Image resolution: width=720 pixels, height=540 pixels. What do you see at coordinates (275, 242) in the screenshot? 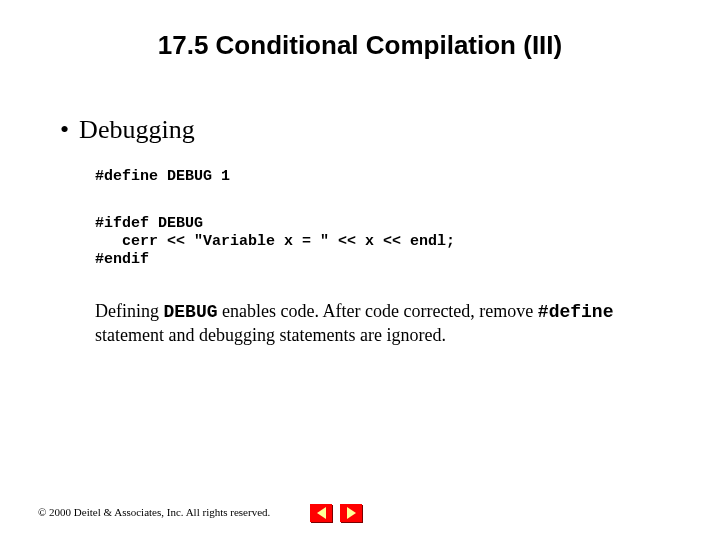
I see `code-ifdef-block: #ifdef DEBUG cerr << "Variable x = " << …` at bounding box center [275, 242].